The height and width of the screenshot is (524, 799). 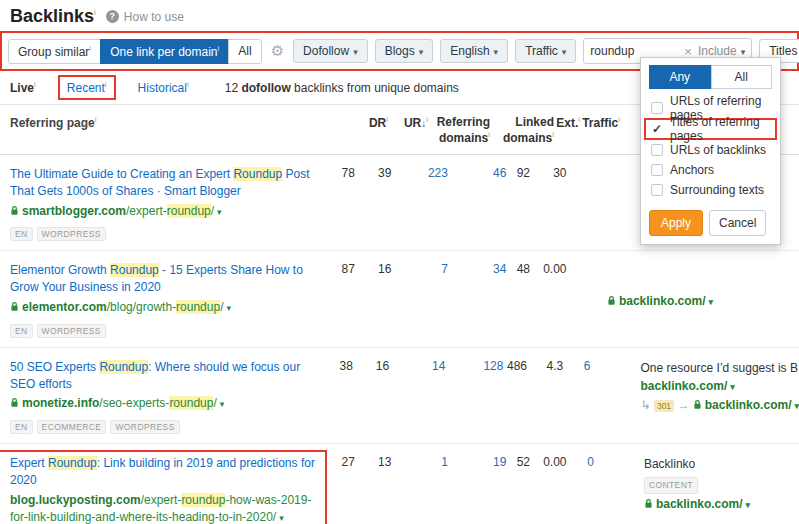 What do you see at coordinates (400, 16) in the screenshot?
I see `page-header: Backlinksi ? How to use` at bounding box center [400, 16].